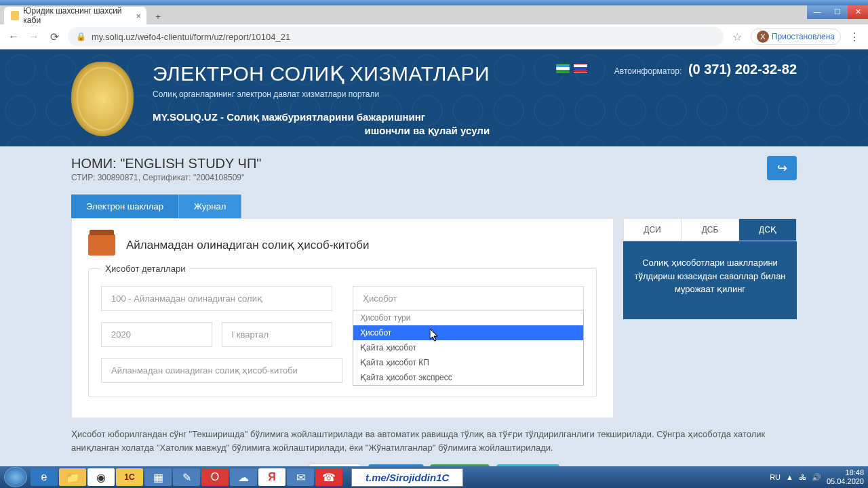 Image resolution: width=868 pixels, height=488 pixels. Describe the element at coordinates (321, 73) in the screenshot. I see `site-title: ЭЛЕКТРОН СОЛИҚ ХИЗМАТЛАРИ` at that location.